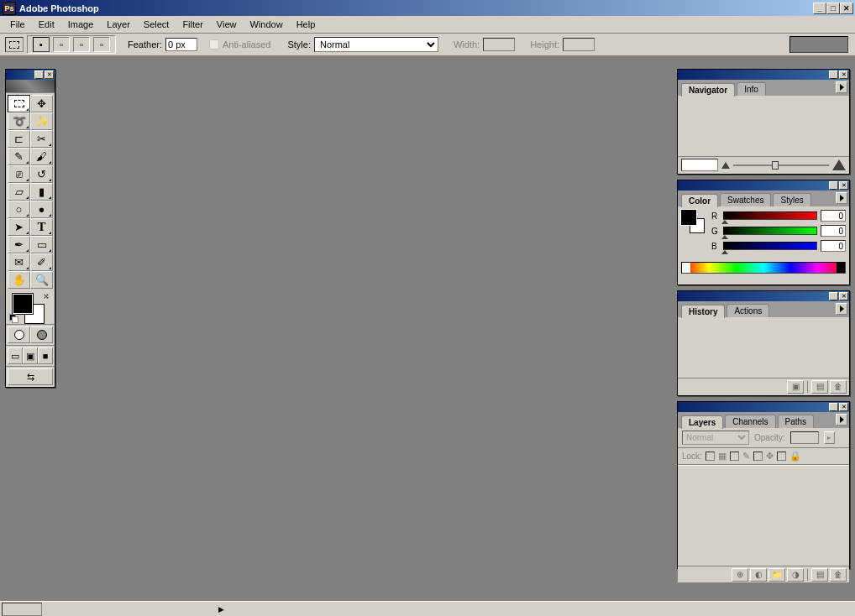  What do you see at coordinates (42, 210) in the screenshot?
I see `tool-dodge: ●` at bounding box center [42, 210].